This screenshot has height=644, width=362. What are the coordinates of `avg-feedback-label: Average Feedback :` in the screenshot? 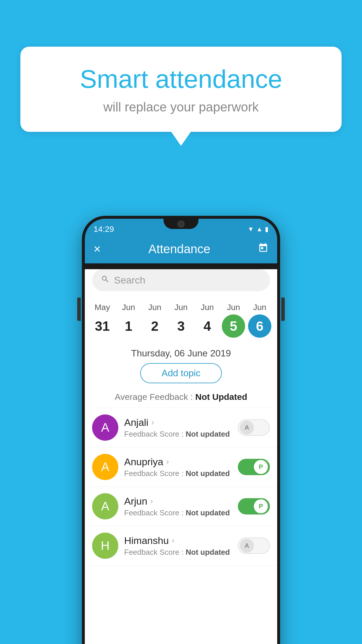 It's located at (154, 397).